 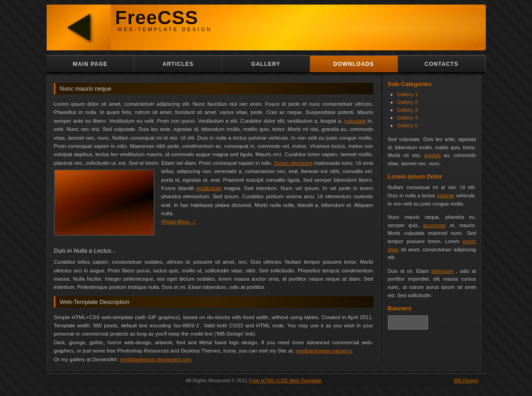 What do you see at coordinates (209, 188) in the screenshot?
I see `article1-link-vestibulum: vestibulum` at bounding box center [209, 188].